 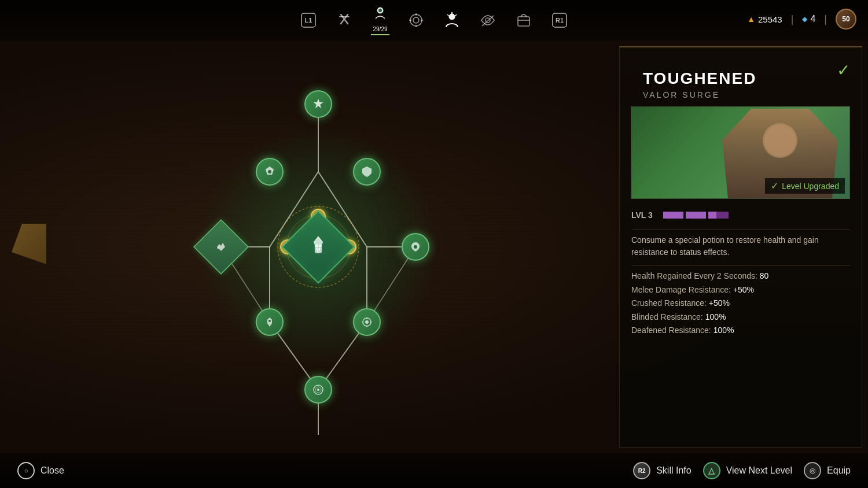 What do you see at coordinates (700, 79) in the screenshot?
I see `title-section: TOUGHENED VALOR SURGE` at bounding box center [700, 79].